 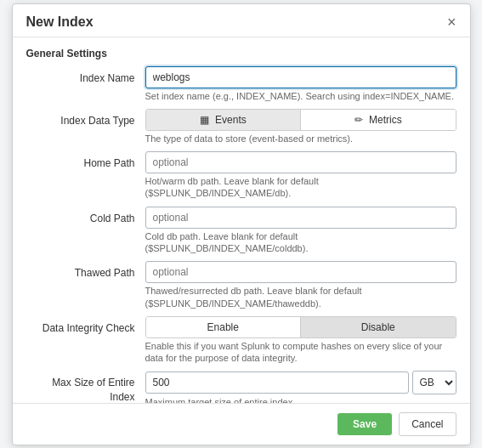 What do you see at coordinates (301, 175) in the screenshot?
I see `home-path-control: Hot/warm db path. Leave blank for defaul…` at bounding box center [301, 175].